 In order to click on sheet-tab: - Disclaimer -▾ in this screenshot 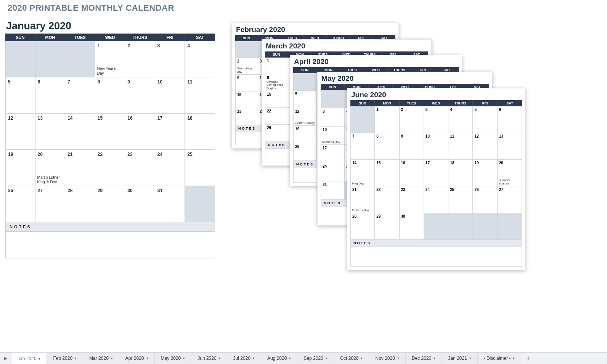, I will do `click(499, 358)`.